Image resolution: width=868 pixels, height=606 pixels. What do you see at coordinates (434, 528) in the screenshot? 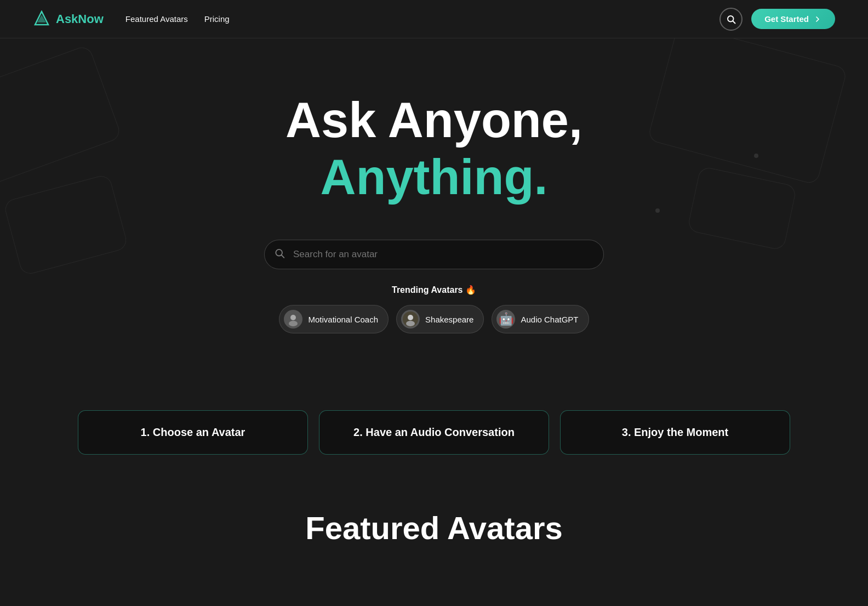
I see `featured-title: Featured Avatars` at bounding box center [434, 528].